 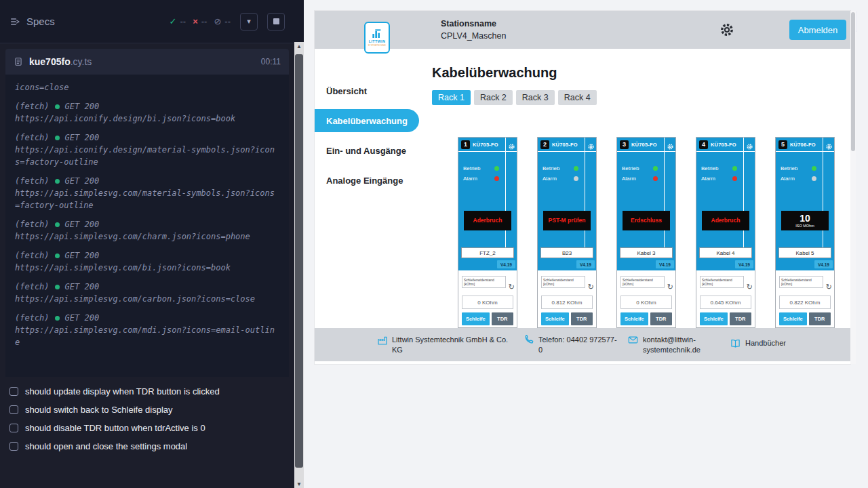 What do you see at coordinates (805, 253) in the screenshot?
I see `cable-name-field: Kabel 5` at bounding box center [805, 253].